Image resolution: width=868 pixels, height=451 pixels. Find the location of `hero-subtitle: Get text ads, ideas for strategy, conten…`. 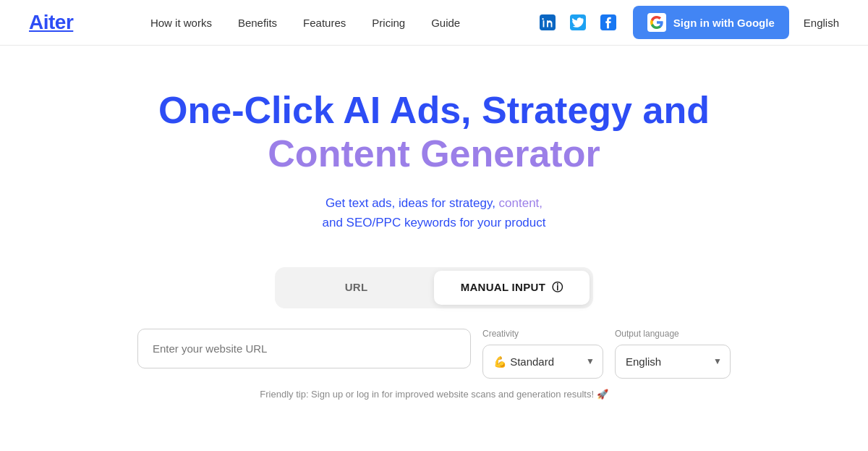

hero-subtitle: Get text ads, ideas for strategy, conten… is located at coordinates (434, 213).